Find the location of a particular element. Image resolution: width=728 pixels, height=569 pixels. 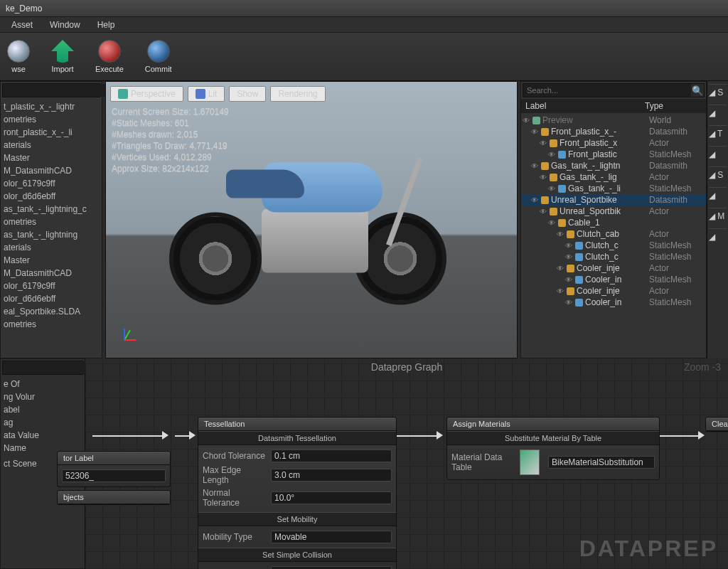

outliner-row: 👁Gas_tank_-_ligActor is located at coordinates (614, 177).